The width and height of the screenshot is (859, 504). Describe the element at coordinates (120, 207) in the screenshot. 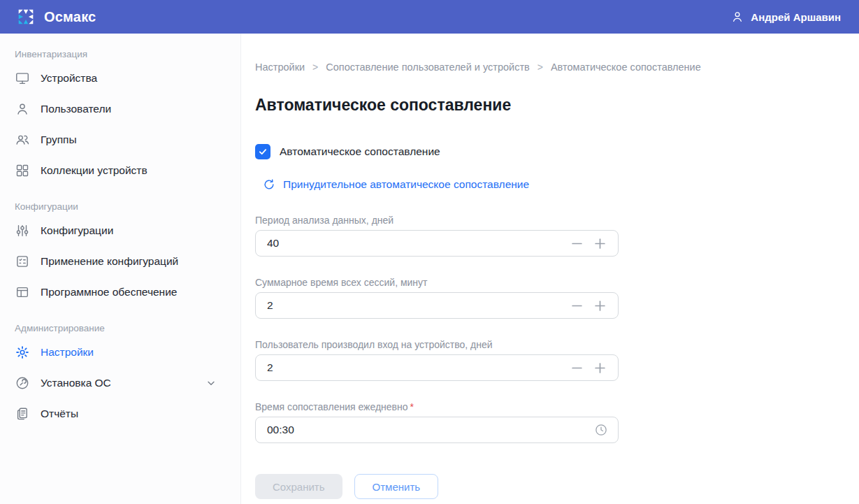

I see `sidebar-section-configurations: Конфигурации` at that location.